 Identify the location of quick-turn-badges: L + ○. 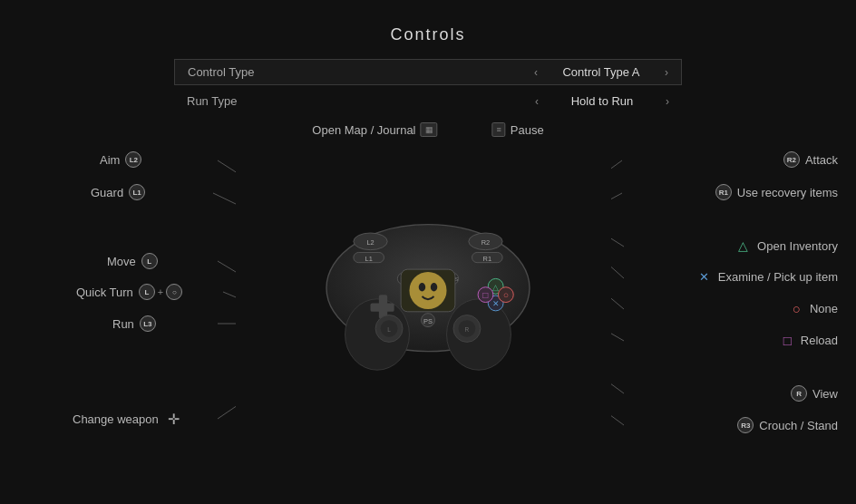
(160, 292).